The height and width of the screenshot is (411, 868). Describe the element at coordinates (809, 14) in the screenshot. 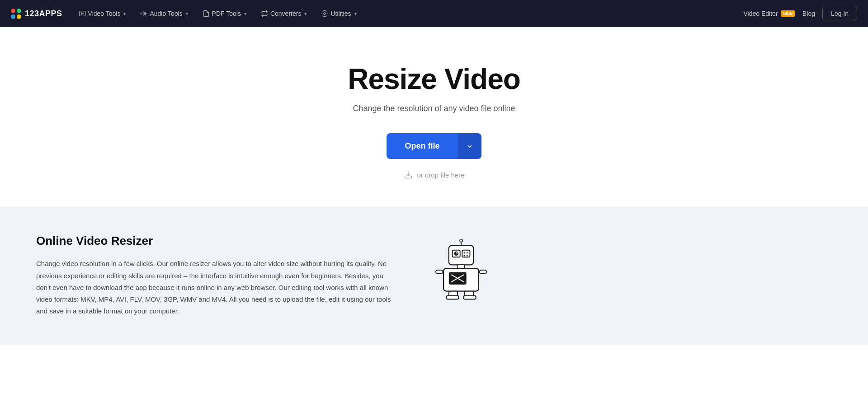

I see `nav-blog: Blog` at that location.